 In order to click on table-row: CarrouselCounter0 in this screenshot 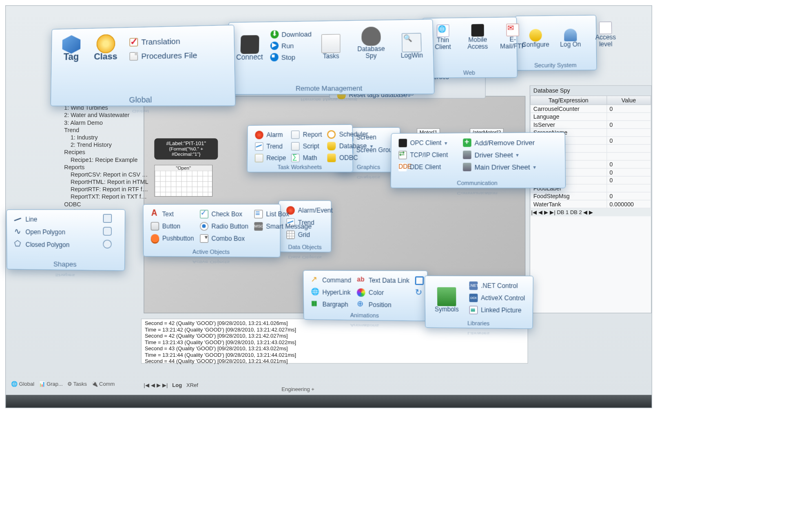, I will do `click(591, 109)`.